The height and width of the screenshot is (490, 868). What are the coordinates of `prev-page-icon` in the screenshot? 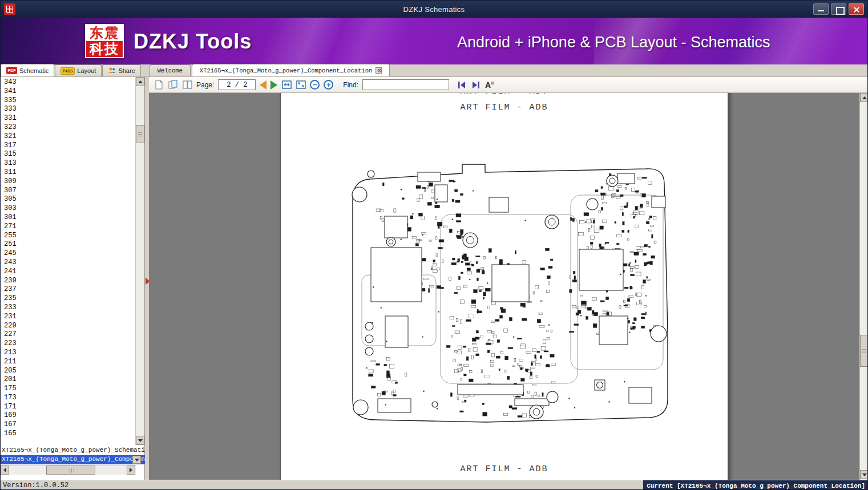 It's located at (263, 85).